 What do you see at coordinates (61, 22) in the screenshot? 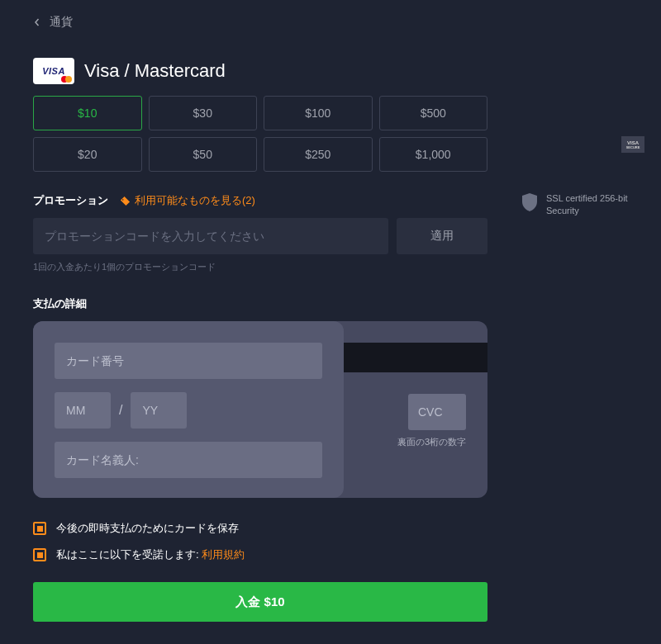
I see `back-label: 通貨` at bounding box center [61, 22].